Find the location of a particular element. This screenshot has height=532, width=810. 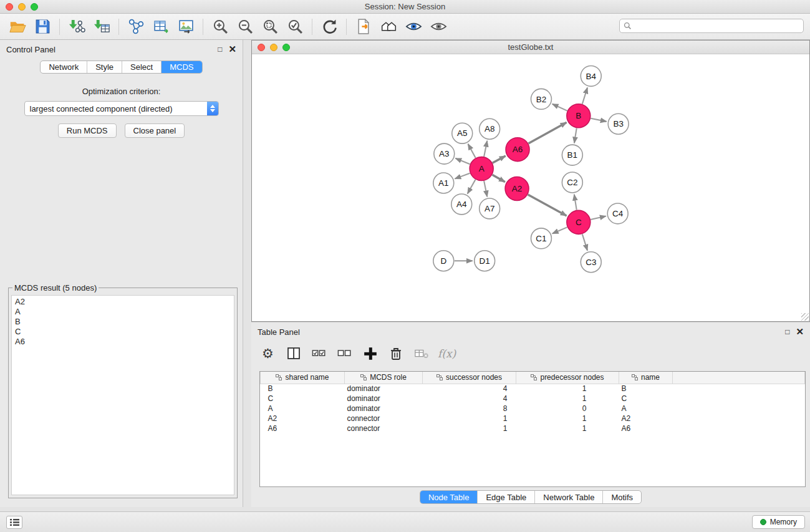

export-image-button is located at coordinates (186, 27).